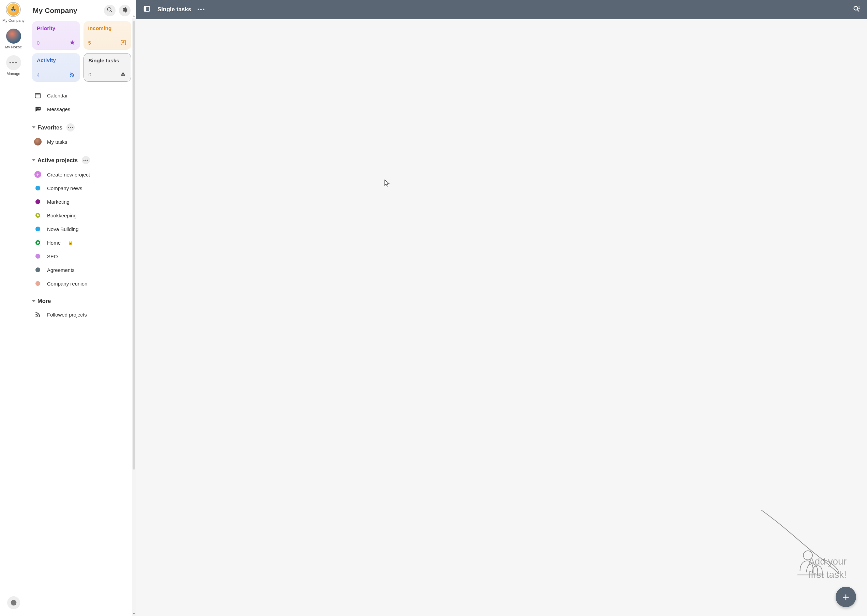 This screenshot has width=867, height=616. Describe the element at coordinates (90, 74) in the screenshot. I see `tile-single-count: 0` at that location.